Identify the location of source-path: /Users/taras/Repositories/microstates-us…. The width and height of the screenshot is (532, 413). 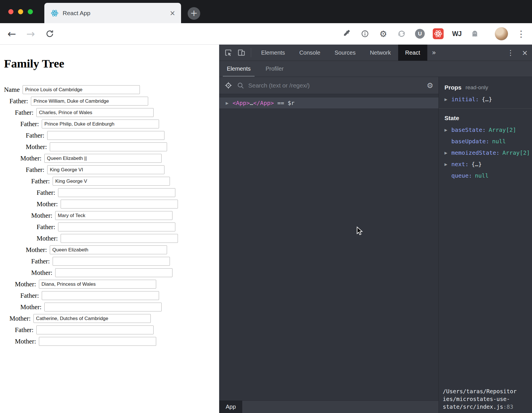
(481, 399).